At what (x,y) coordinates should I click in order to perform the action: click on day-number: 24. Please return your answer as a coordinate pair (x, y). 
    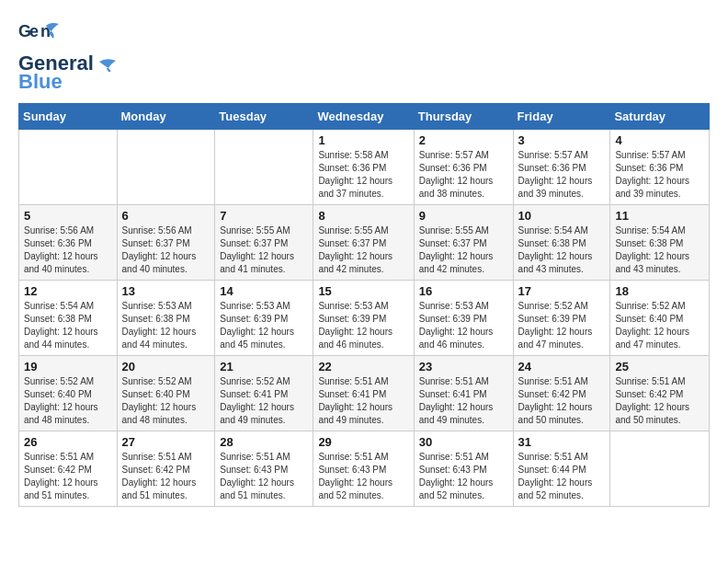
    Looking at the image, I should click on (563, 366).